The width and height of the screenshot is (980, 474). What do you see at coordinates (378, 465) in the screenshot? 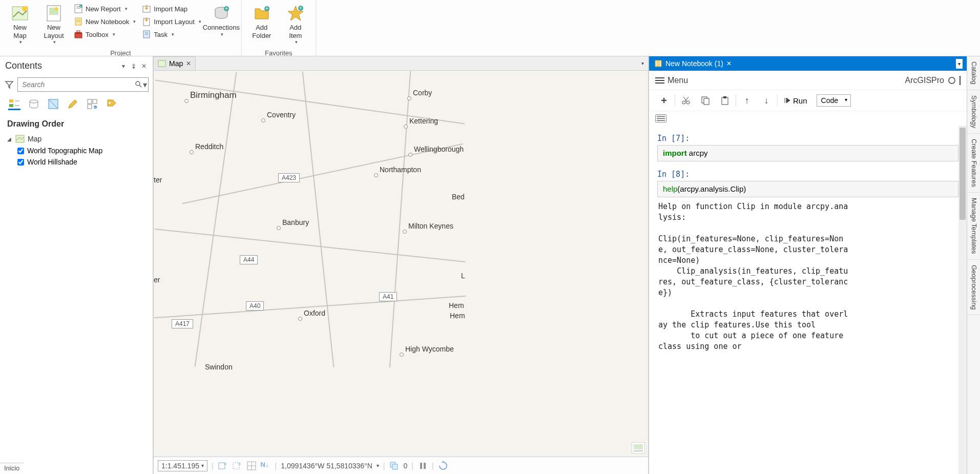
I see `coord-menu-icon: ▾` at bounding box center [378, 465].